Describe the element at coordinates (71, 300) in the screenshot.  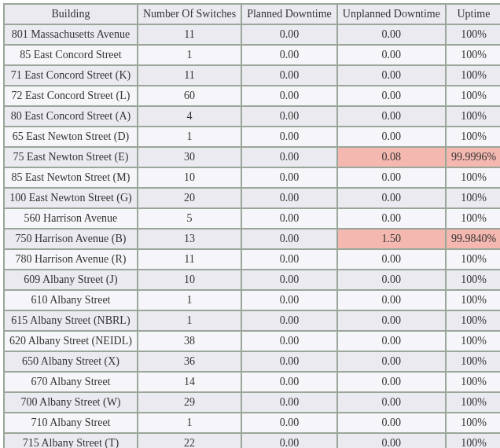
I see `cell-building: 610 Albany Street` at that location.